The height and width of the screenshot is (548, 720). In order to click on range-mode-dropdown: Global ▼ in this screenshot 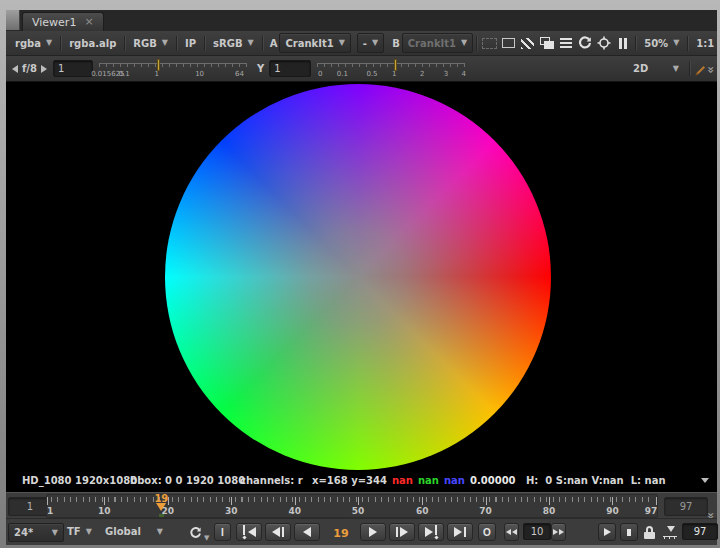, I will do `click(134, 532)`.